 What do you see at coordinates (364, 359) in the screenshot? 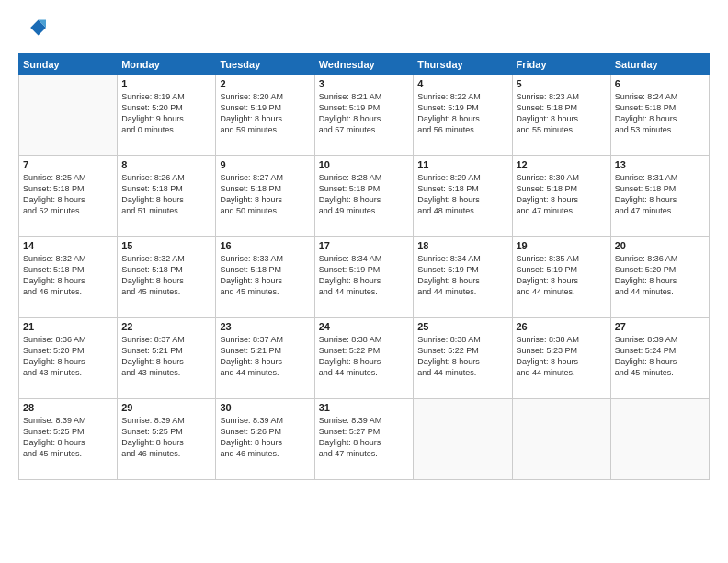
I see `day-cell: 24Sunrise: 8:38 AM Sunset: 5:22 PM Dayli…` at bounding box center [364, 359].